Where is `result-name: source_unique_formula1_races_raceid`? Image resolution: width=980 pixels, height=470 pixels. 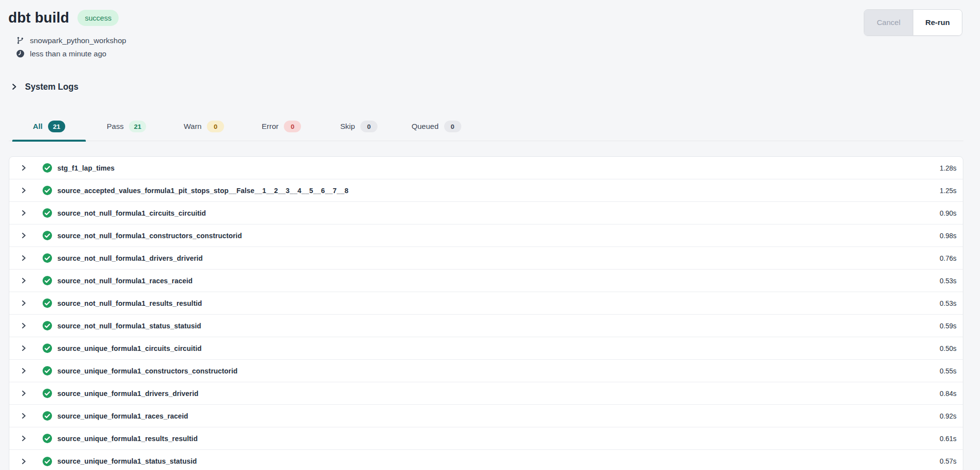 result-name: source_unique_formula1_races_raceid is located at coordinates (499, 416).